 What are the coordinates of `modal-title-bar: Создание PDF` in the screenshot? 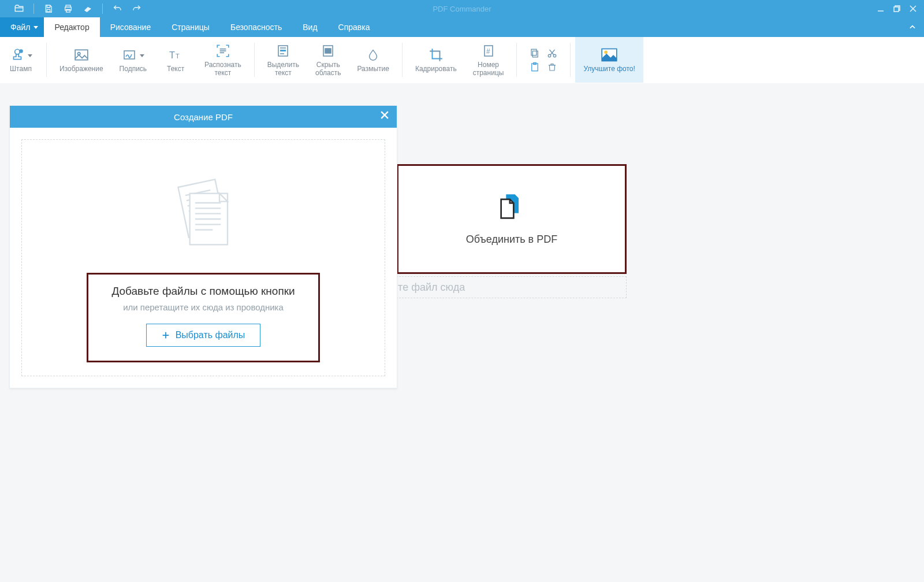 It's located at (203, 117).